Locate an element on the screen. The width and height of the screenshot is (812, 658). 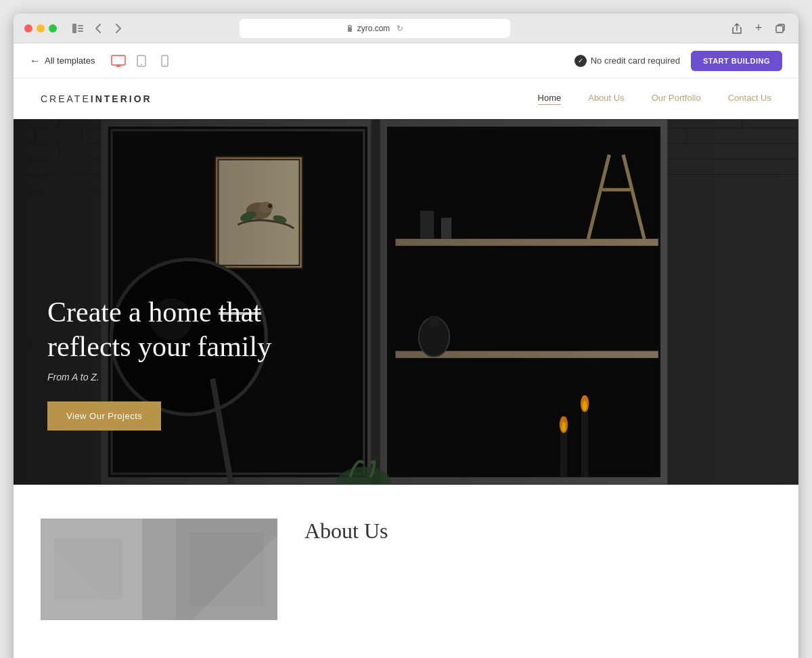
tablet-view-button is located at coordinates (141, 61).